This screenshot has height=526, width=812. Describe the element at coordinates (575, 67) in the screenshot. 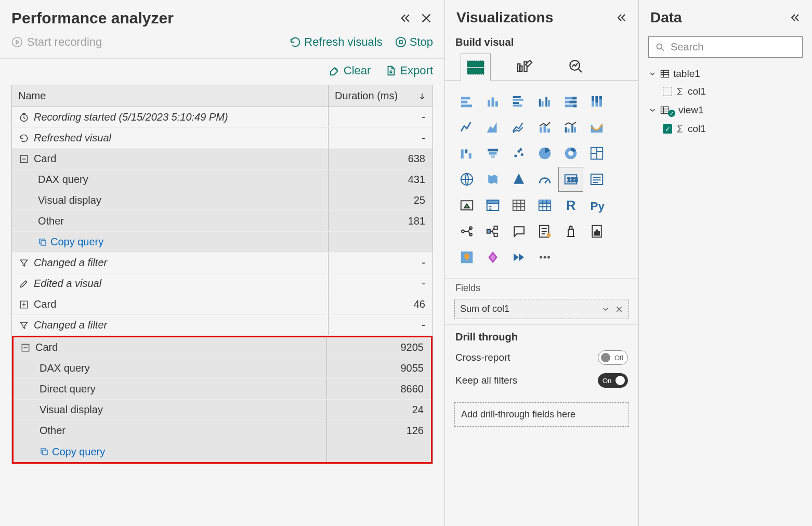

I see `tab-analytics` at that location.